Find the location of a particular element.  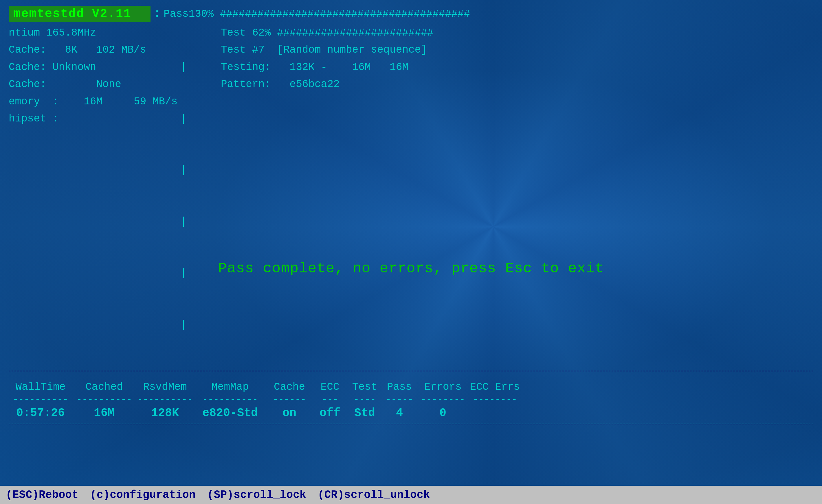

col-header-walltime: WallTime is located at coordinates (41, 387).